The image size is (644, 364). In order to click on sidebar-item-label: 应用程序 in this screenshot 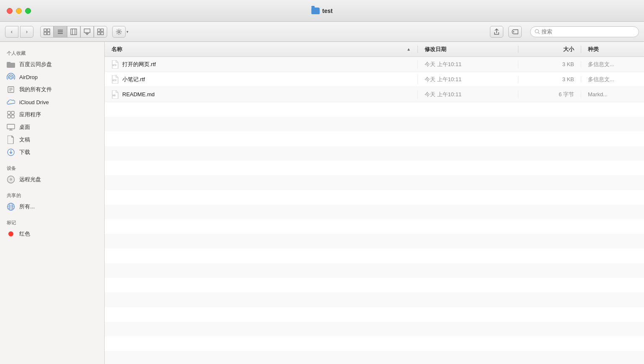, I will do `click(30, 115)`.